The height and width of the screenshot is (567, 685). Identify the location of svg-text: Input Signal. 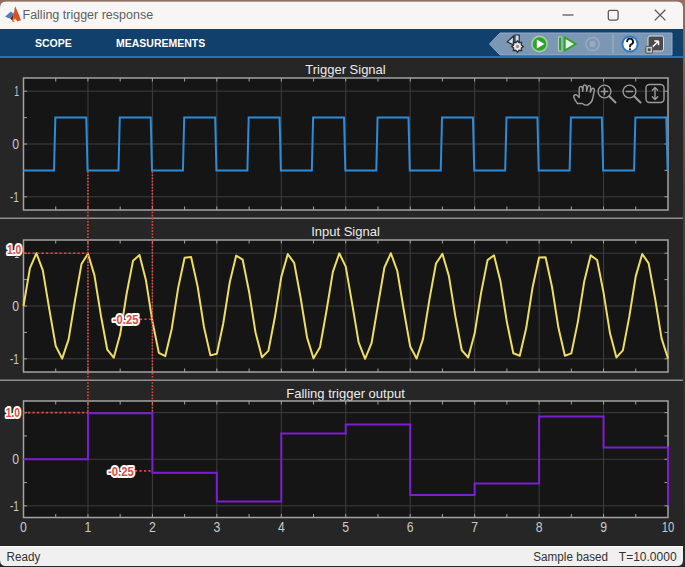
(346, 232).